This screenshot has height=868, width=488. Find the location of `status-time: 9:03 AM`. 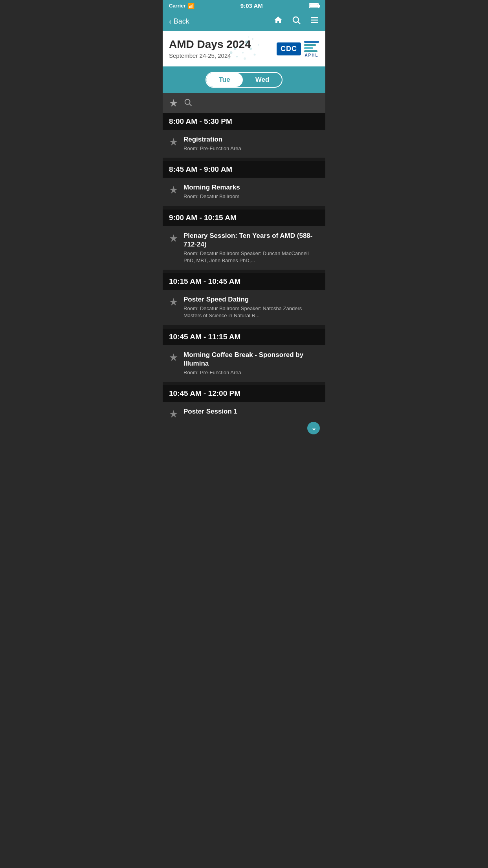

status-time: 9:03 AM is located at coordinates (251, 6).